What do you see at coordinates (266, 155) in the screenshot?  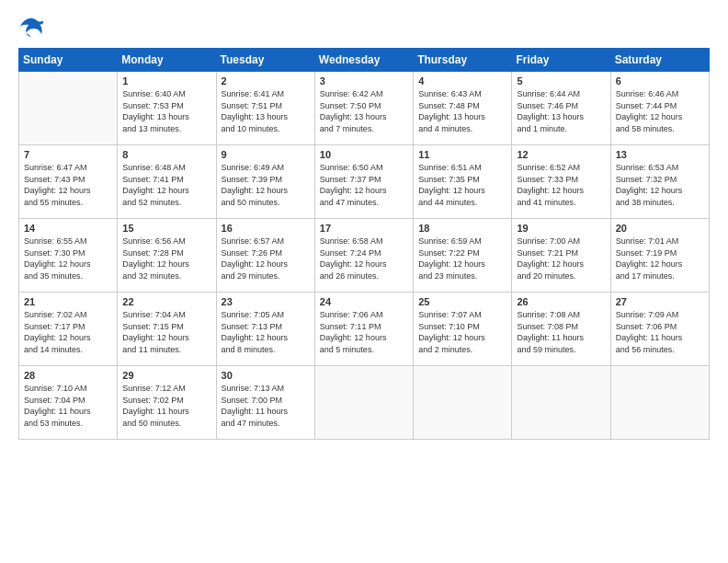 I see `day-number: 9` at bounding box center [266, 155].